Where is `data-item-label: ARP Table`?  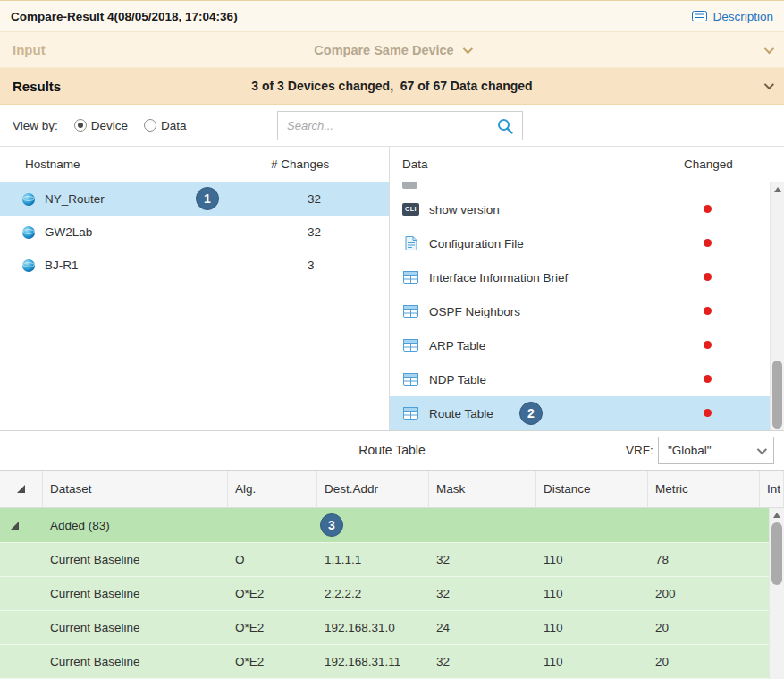 data-item-label: ARP Table is located at coordinates (458, 345).